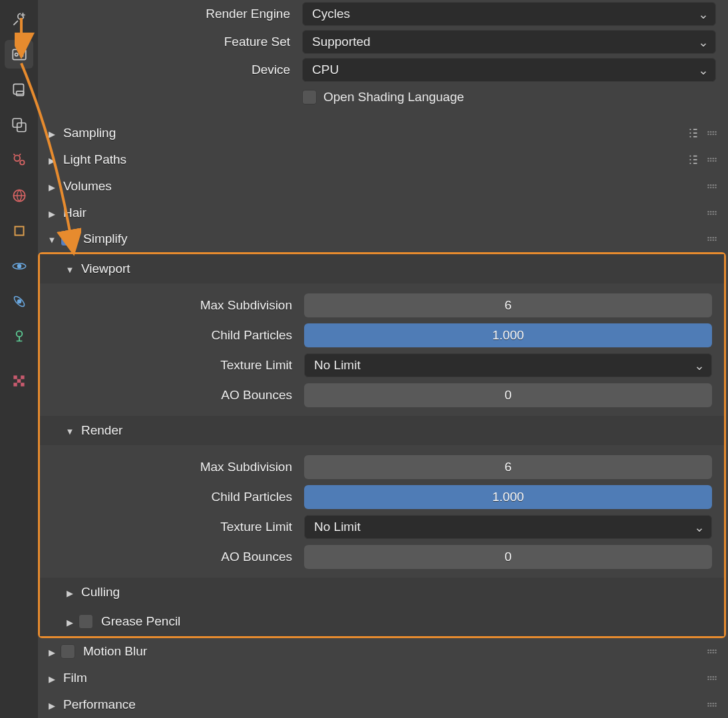  Describe the element at coordinates (19, 266) in the screenshot. I see `tab-physics` at that location.